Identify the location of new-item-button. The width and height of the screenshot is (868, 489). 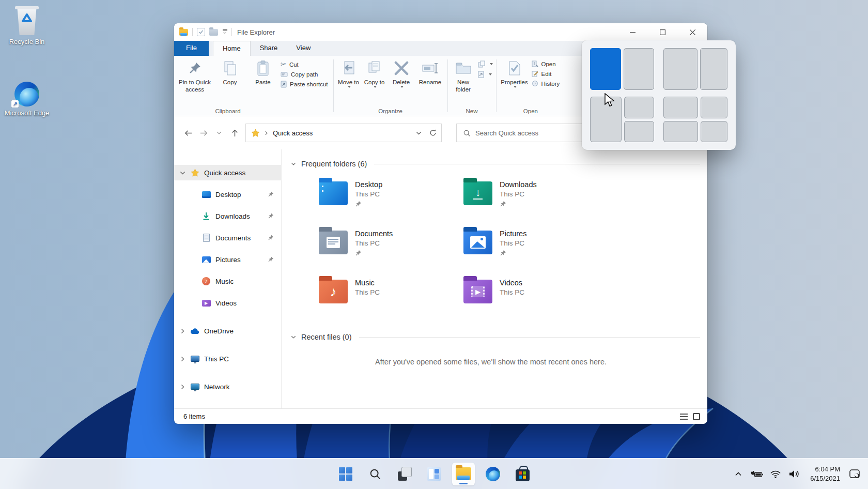
(486, 64).